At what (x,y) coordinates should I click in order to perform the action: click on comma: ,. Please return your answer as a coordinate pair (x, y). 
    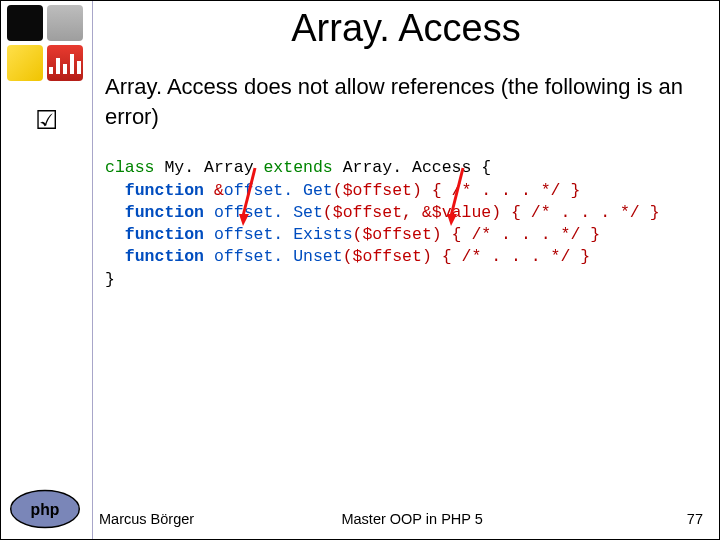
    Looking at the image, I should click on (412, 212).